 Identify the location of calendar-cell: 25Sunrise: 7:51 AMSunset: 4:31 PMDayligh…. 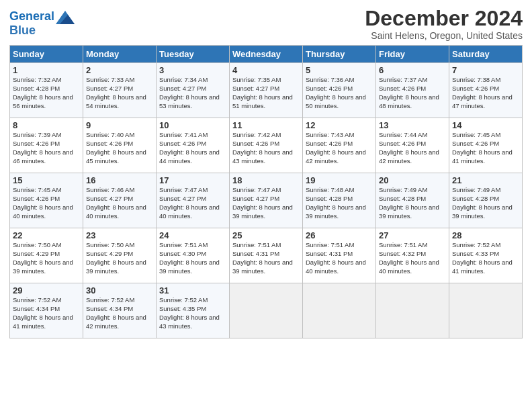
(266, 256).